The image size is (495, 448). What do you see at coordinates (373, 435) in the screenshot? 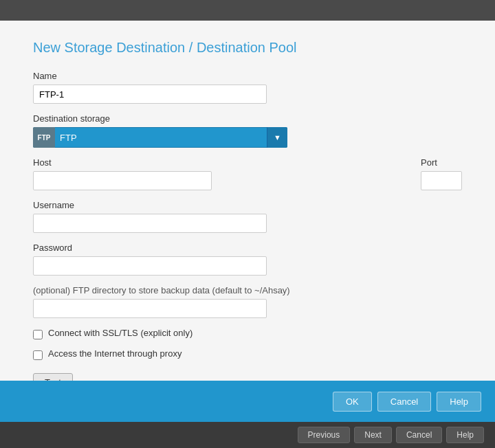
I see `next-button: Next` at bounding box center [373, 435].